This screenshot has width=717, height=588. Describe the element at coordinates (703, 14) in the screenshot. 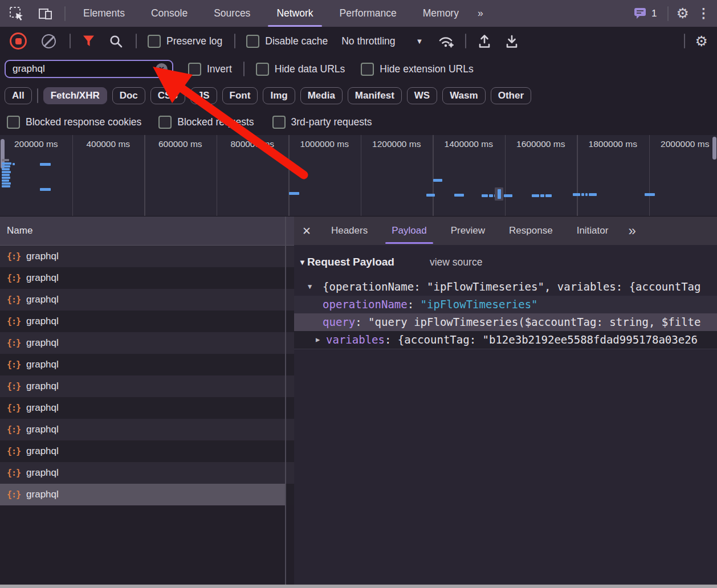

I see `kebab-menu-icon: ⋮` at that location.